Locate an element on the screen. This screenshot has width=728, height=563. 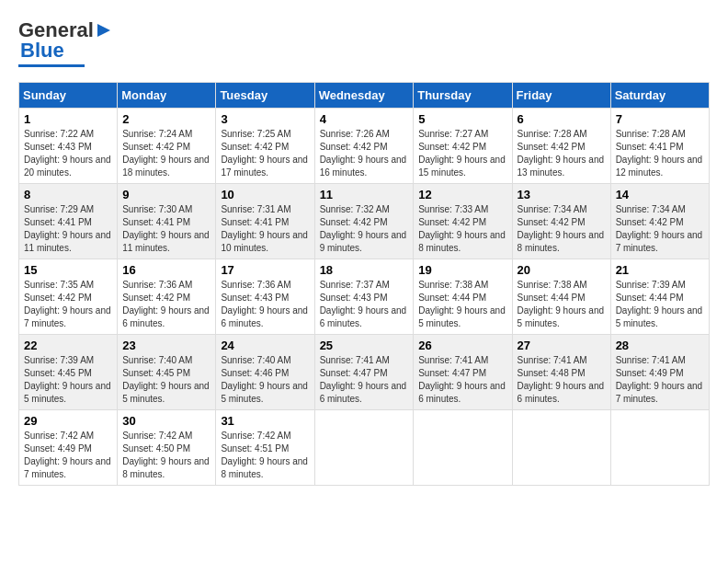
calendar-cell: 10 Sunrise: 7:31 AMSunset: 4:41 PMDaylig… is located at coordinates (265, 222).